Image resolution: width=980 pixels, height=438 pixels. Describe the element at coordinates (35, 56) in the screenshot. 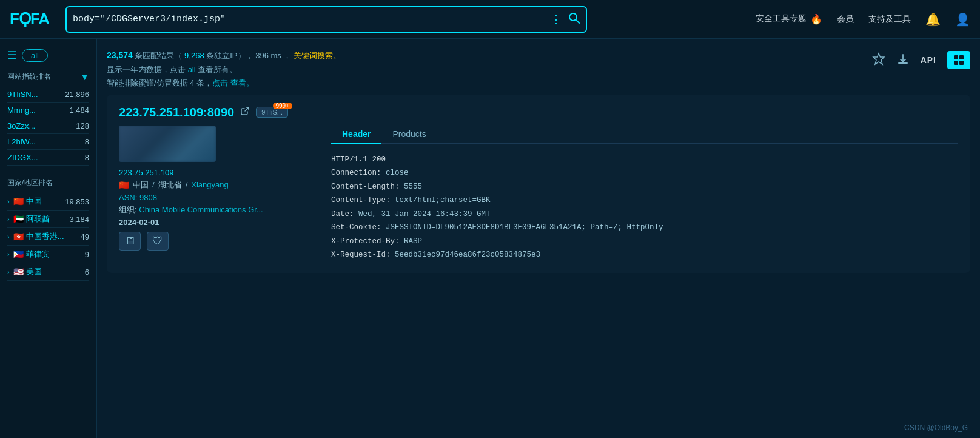

I see `all-badge: all` at that location.